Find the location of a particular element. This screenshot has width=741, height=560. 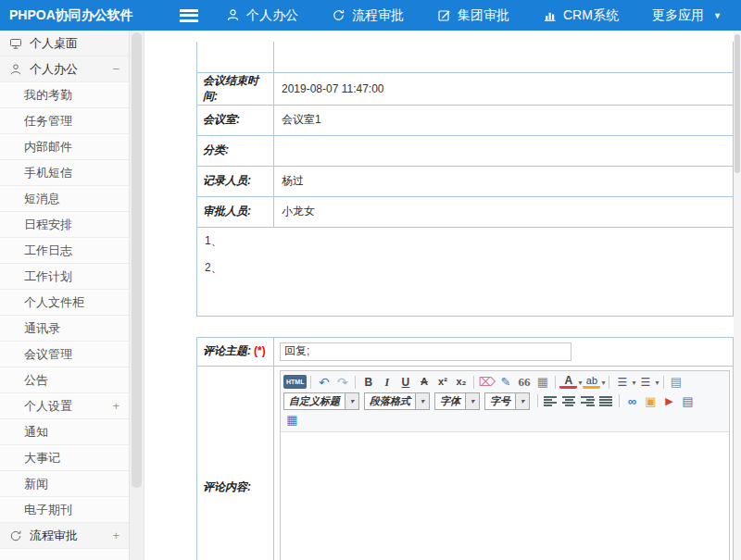

font-size-select: 字号 is located at coordinates (508, 402).